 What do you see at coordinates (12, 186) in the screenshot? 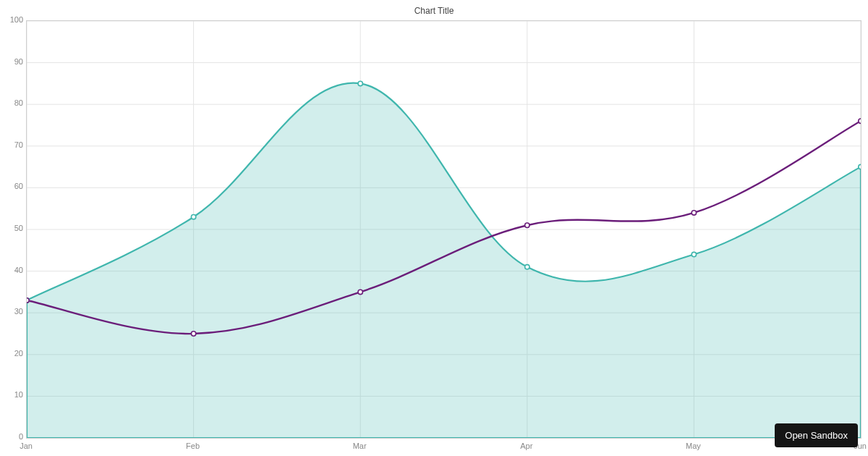
I see `y-tick: 60` at bounding box center [12, 186].